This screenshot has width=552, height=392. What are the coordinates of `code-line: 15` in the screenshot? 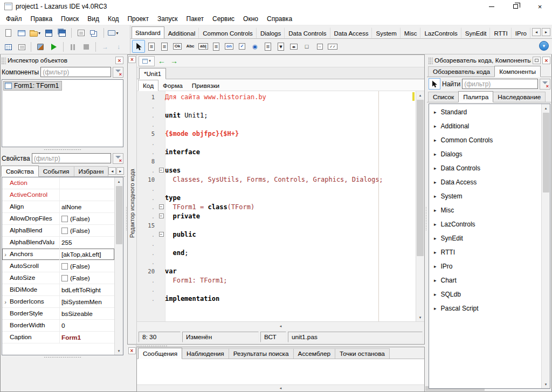 It's located at (276, 225).